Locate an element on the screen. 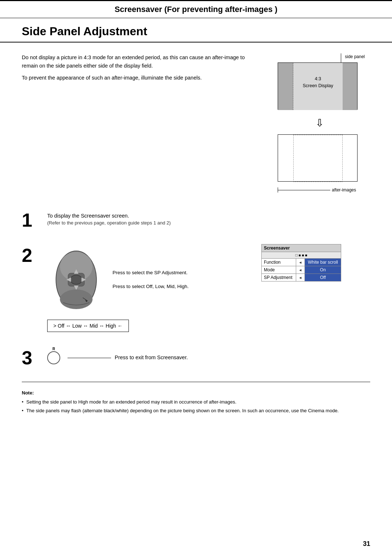 The height and width of the screenshot is (555, 392). menu-row-2-label: Mode is located at coordinates (279, 270).